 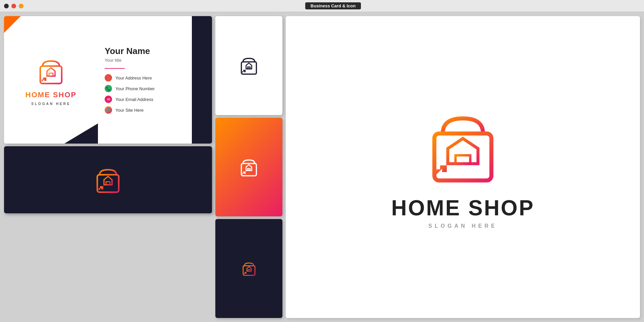 I want to click on main-logo-slogan: SLOGAN HERE, so click(x=463, y=226).